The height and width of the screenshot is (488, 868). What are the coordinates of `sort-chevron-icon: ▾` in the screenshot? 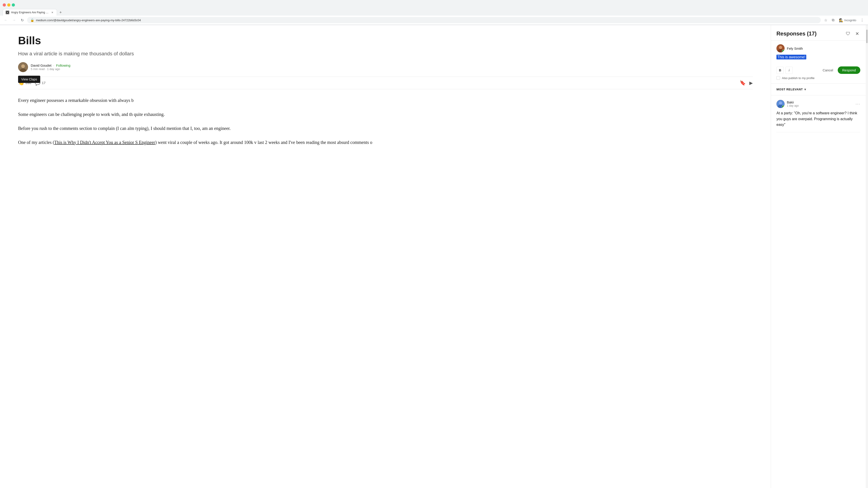 It's located at (805, 90).